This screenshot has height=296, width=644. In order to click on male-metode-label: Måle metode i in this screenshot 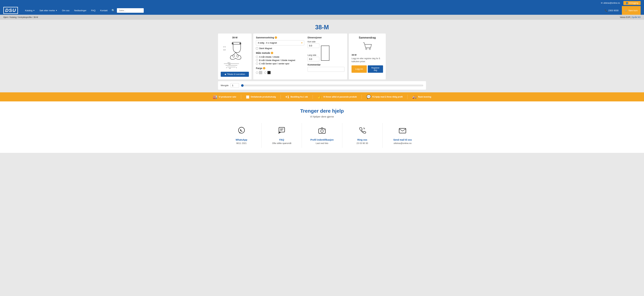, I will do `click(280, 53)`.